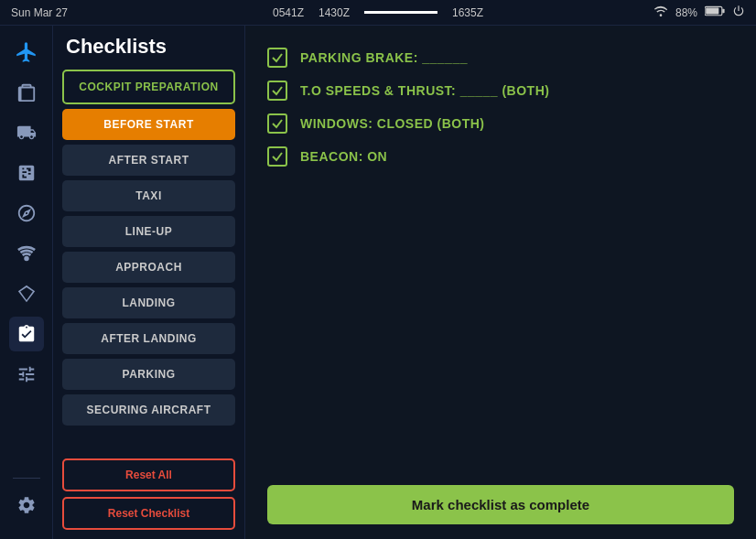 This screenshot has width=756, height=539. Describe the element at coordinates (148, 47) in the screenshot. I see `nav-title: Checklists` at that location.